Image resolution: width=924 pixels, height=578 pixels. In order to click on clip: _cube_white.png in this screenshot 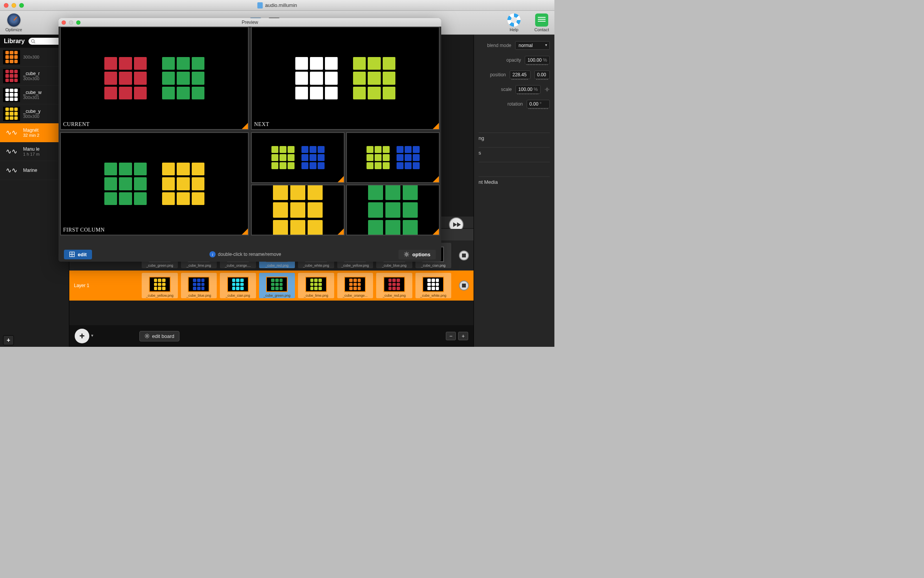, I will do `click(434, 286)`.